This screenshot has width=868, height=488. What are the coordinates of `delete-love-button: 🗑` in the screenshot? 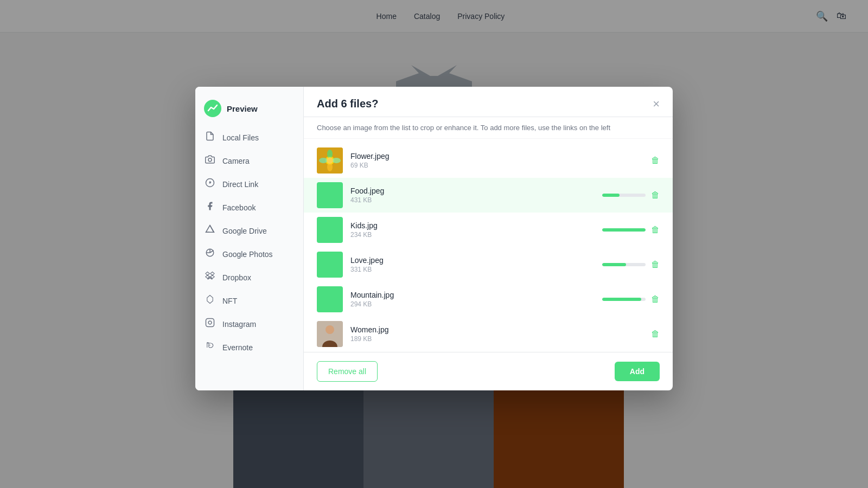 It's located at (655, 265).